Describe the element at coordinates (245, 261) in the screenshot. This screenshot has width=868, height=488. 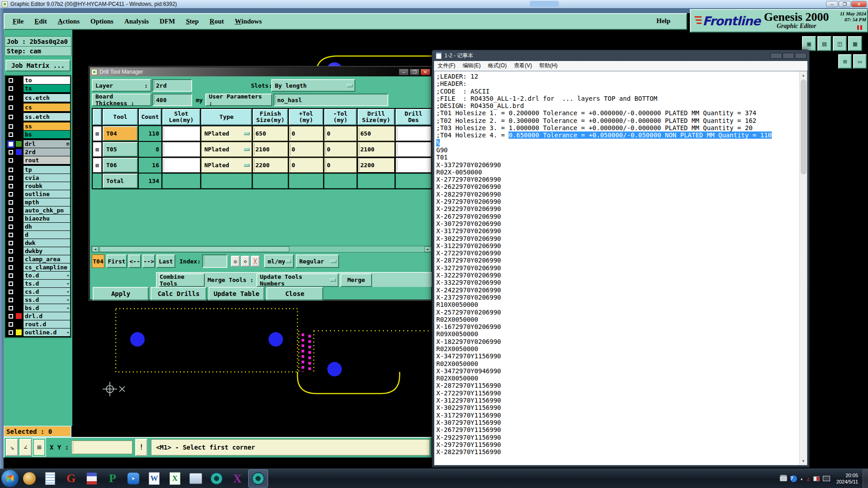
I see `flag-tool-button: ◇` at that location.